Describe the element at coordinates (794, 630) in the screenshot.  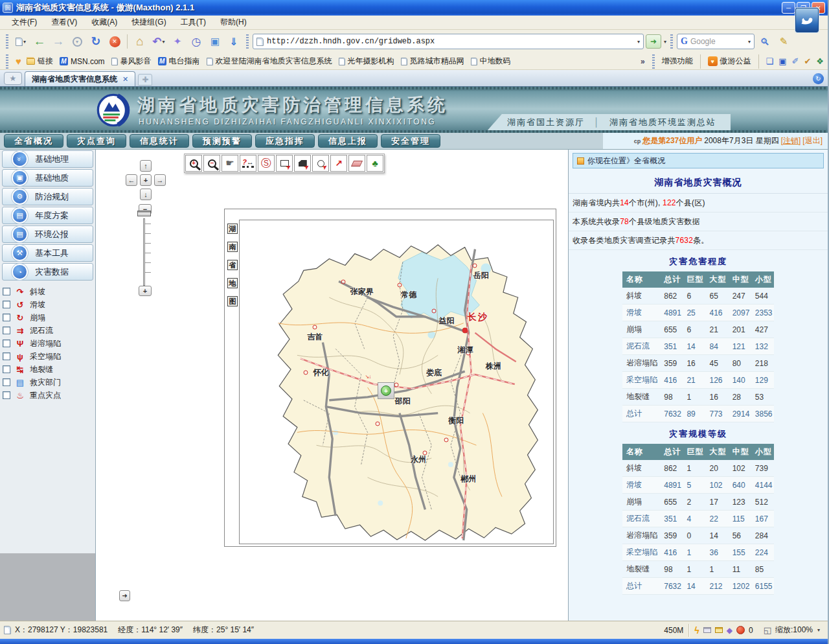
I see `zoom-level: 缩放:100%` at that location.